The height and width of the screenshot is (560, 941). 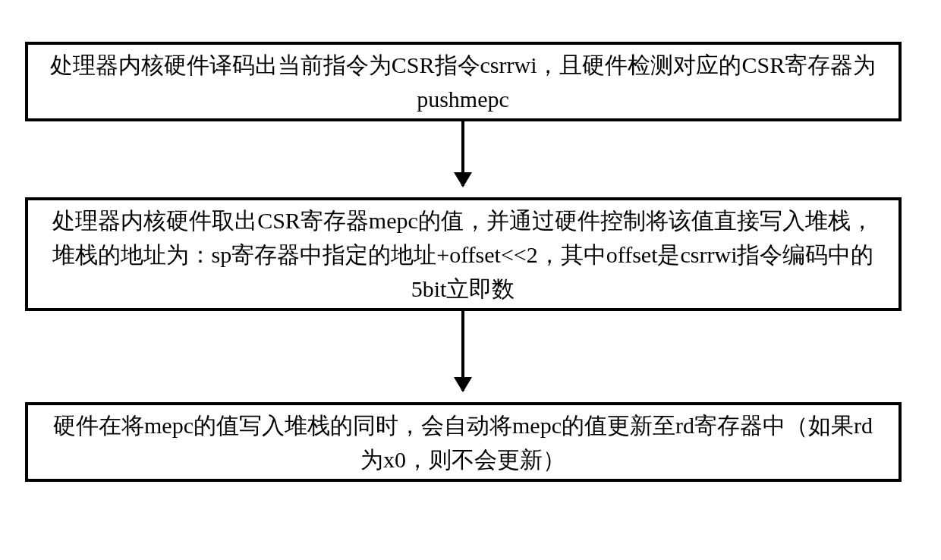 I want to click on flowchart-step-3-text: 硬件在将mepc的值写入堆栈的同时，会自动将mepc的值更新至rd寄存器中（如果…, so click(x=463, y=442).